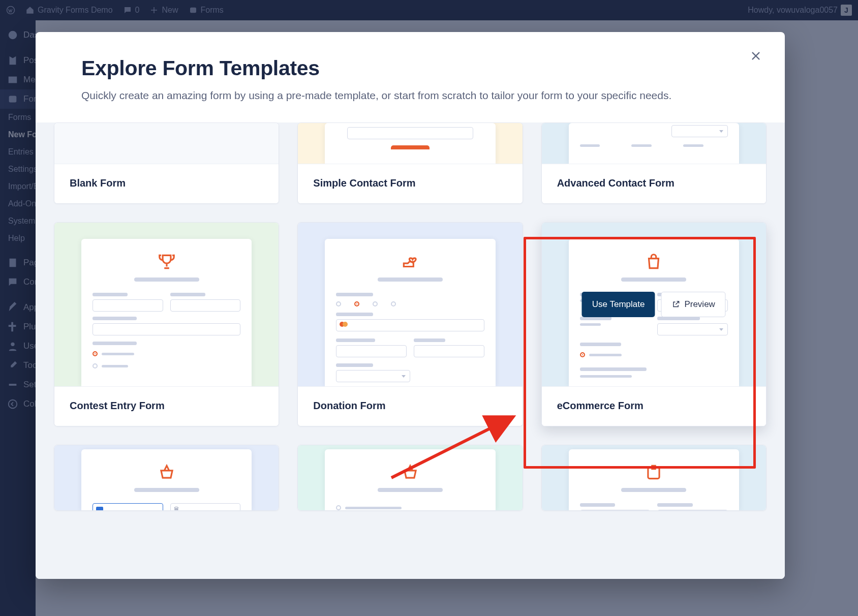  Describe the element at coordinates (654, 324) in the screenshot. I see `template-card-ecommerce: Use Template Preview eCommerce Form` at that location.